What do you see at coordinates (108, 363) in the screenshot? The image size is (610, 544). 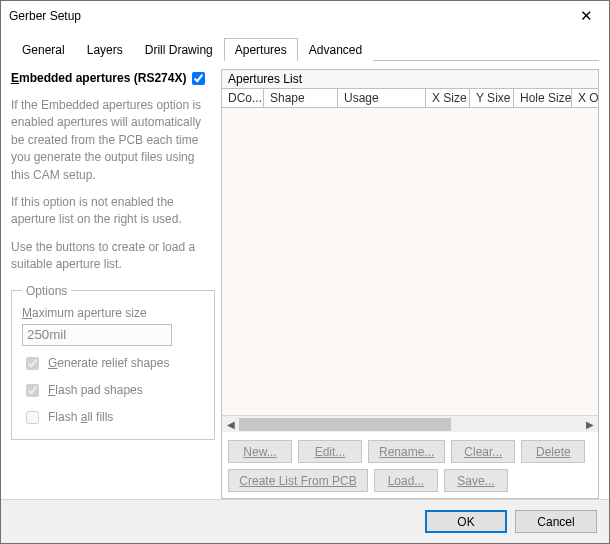 I see `generate-relief-label: Generate relief shapes` at bounding box center [108, 363].